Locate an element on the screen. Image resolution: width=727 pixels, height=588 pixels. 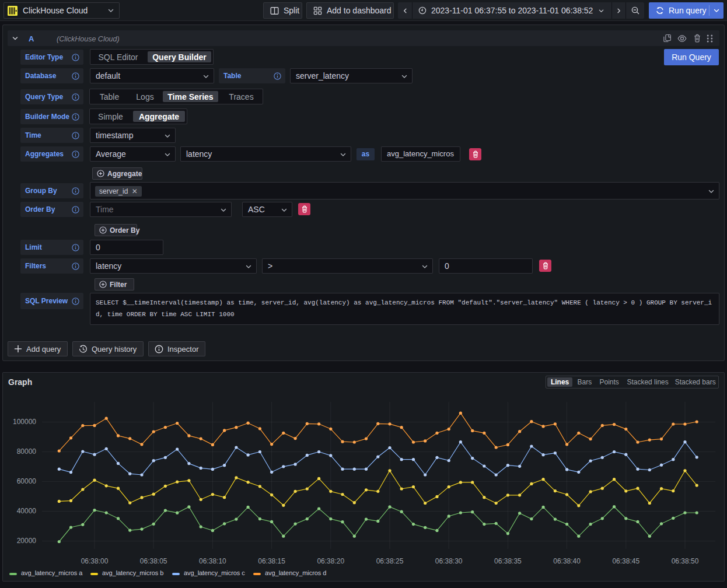
svg-text: 80000 is located at coordinates (27, 452).